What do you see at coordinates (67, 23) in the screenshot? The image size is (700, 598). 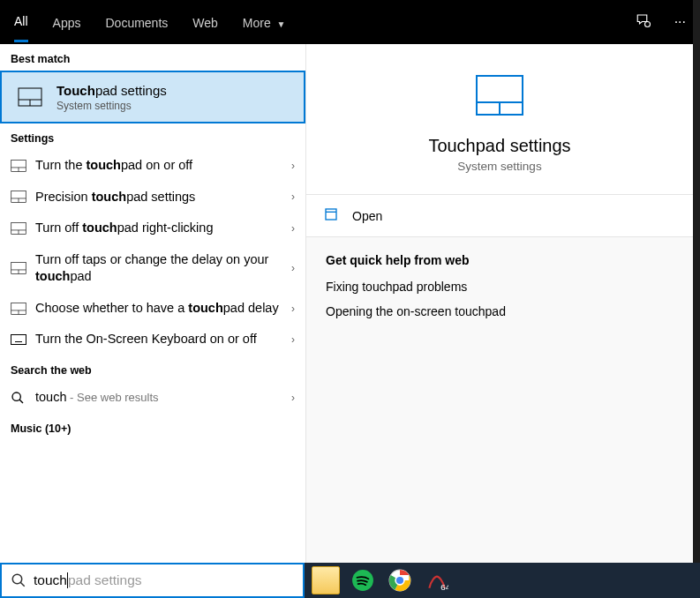 I see `tab-apps: Apps` at bounding box center [67, 23].